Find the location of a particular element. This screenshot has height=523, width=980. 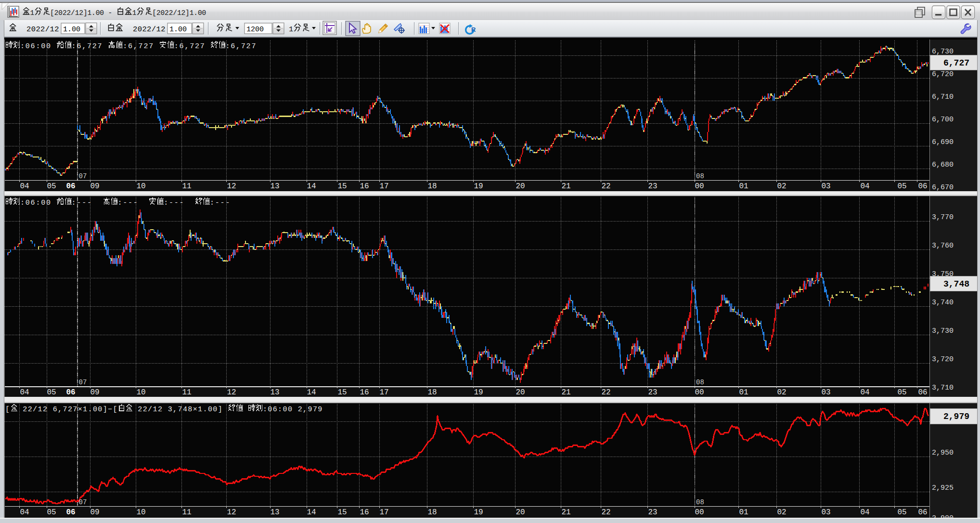

svg-text: 1200 is located at coordinates (255, 30).